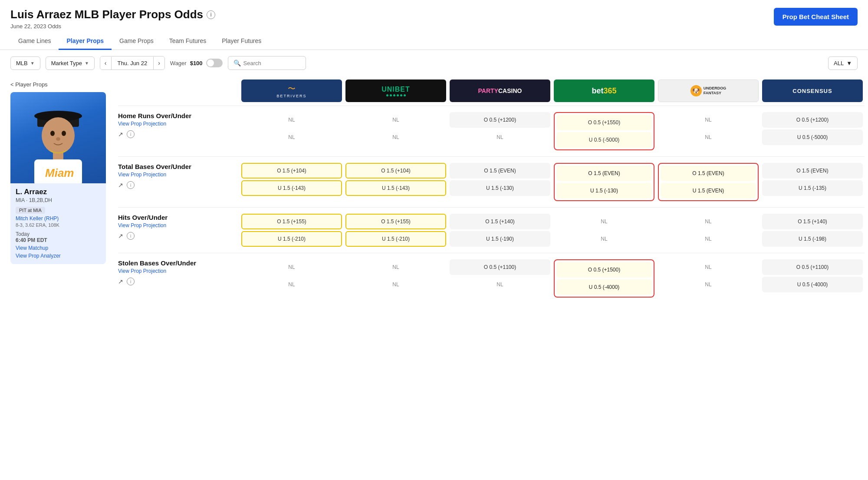  What do you see at coordinates (211, 15) in the screenshot?
I see `title-info-icon: i` at bounding box center [211, 15].